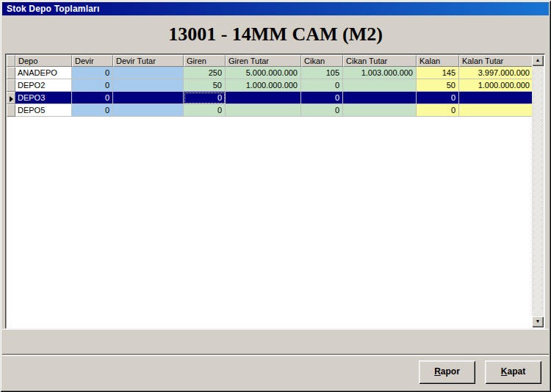  Describe the element at coordinates (322, 61) in the screenshot. I see `column-header-cikan: Cikan` at that location.